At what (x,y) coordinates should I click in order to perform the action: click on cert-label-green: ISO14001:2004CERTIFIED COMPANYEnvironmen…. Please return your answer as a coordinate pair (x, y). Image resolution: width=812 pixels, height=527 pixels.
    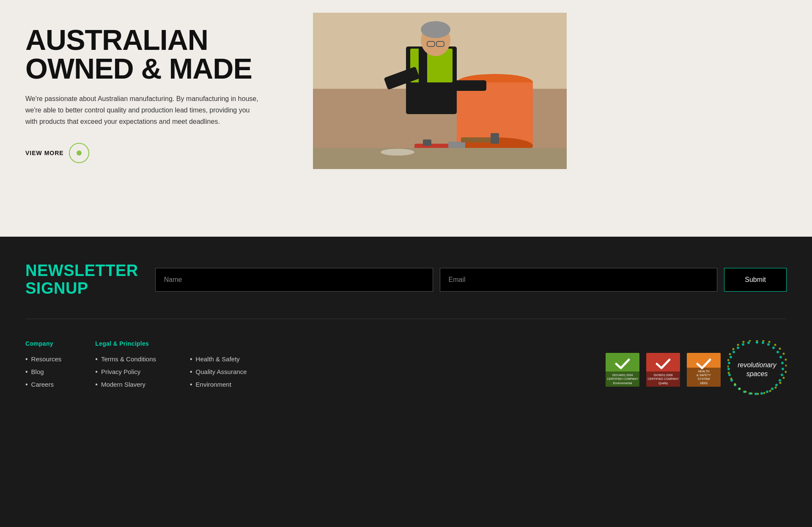
    Looking at the image, I should click on (623, 379).